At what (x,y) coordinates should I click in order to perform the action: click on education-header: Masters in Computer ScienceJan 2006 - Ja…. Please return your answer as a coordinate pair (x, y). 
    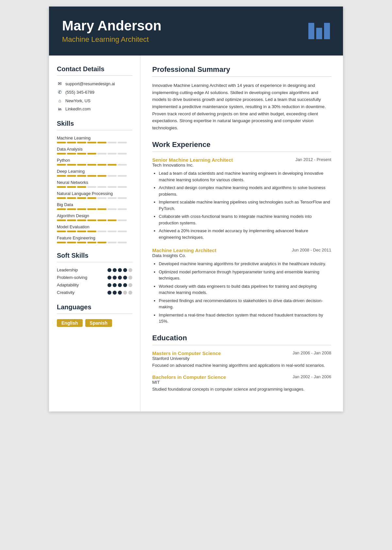
    Looking at the image, I should click on (242, 353).